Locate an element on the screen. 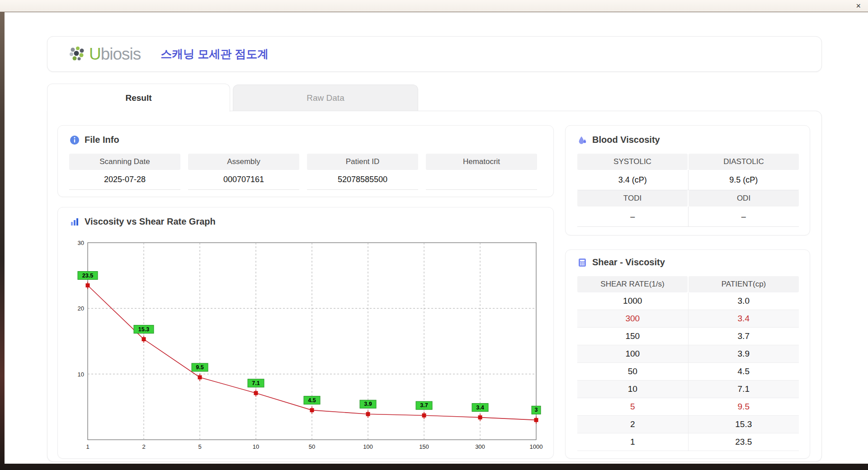  svg-text: 4.5 is located at coordinates (312, 400).